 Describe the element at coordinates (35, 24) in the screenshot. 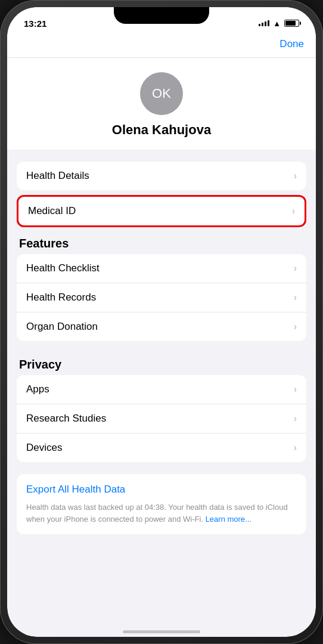

I see `status-time: 13:21` at that location.